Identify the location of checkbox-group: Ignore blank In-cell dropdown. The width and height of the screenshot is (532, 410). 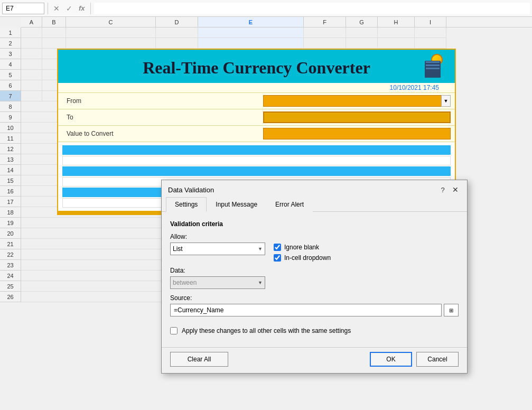
(302, 247).